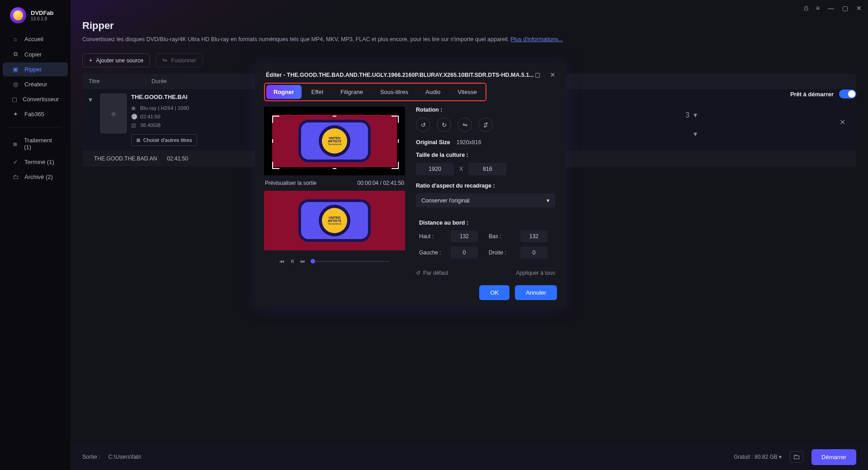 The width and height of the screenshot is (868, 470). Describe the element at coordinates (400, 75) in the screenshot. I see `modal-title: Éditer - THE.GOOD.THE.BAD.AND.THE.UGLY.1…` at that location.